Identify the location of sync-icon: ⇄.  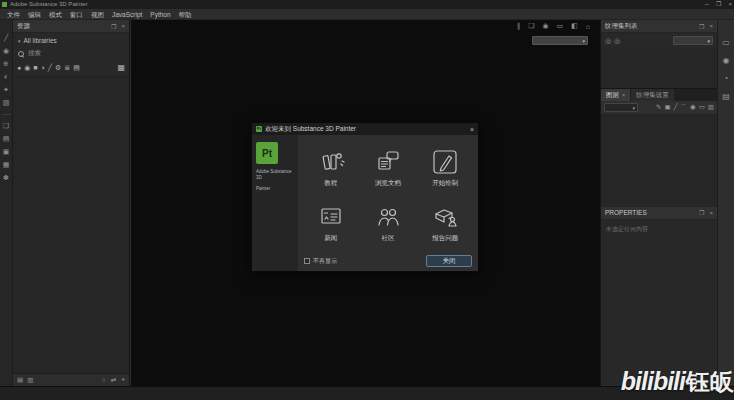
(114, 380).